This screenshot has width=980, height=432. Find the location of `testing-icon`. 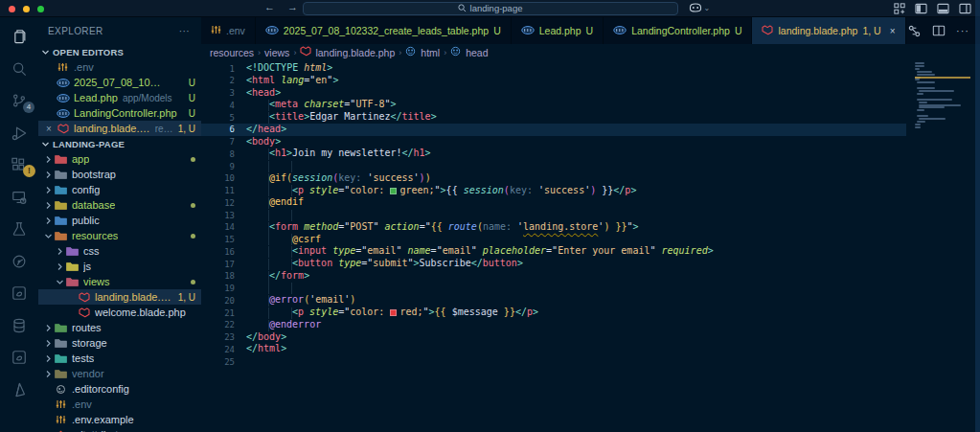

testing-icon is located at coordinates (19, 229).